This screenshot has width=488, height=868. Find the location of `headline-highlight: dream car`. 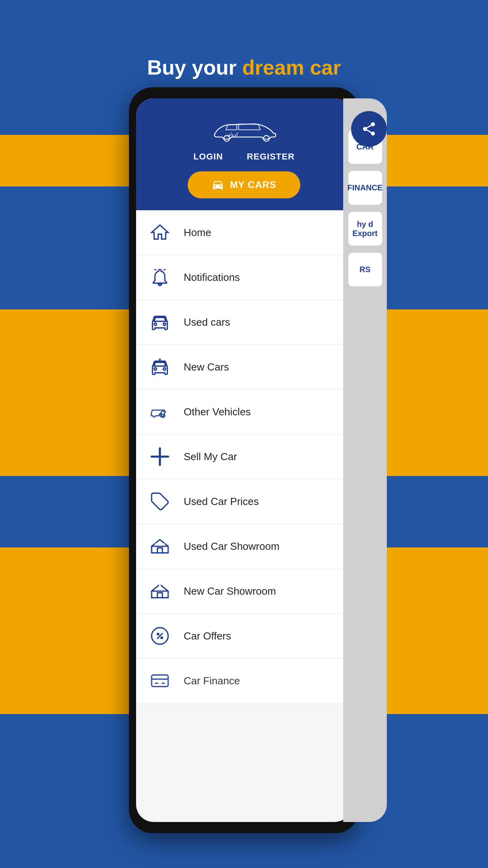

headline-highlight: dream car is located at coordinates (292, 67).